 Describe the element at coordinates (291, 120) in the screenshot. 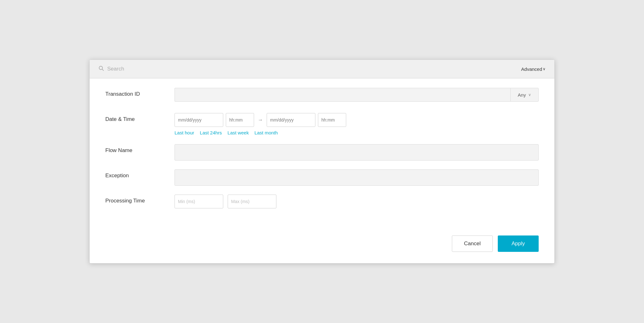

I see `to-date-input` at that location.